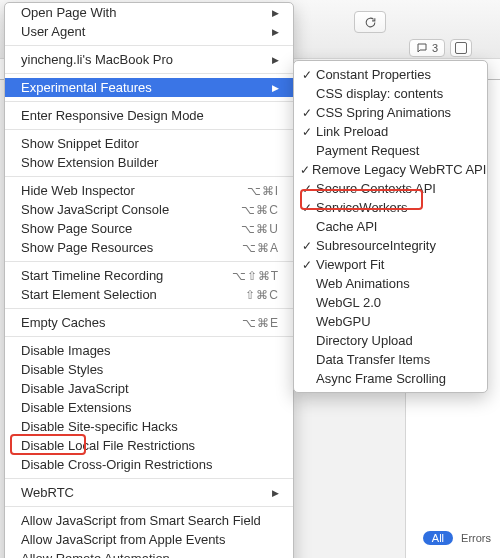 The height and width of the screenshot is (558, 500). Describe the element at coordinates (149, 388) in the screenshot. I see `menu-item-disable-javascript: Disable JavaScript` at that location.